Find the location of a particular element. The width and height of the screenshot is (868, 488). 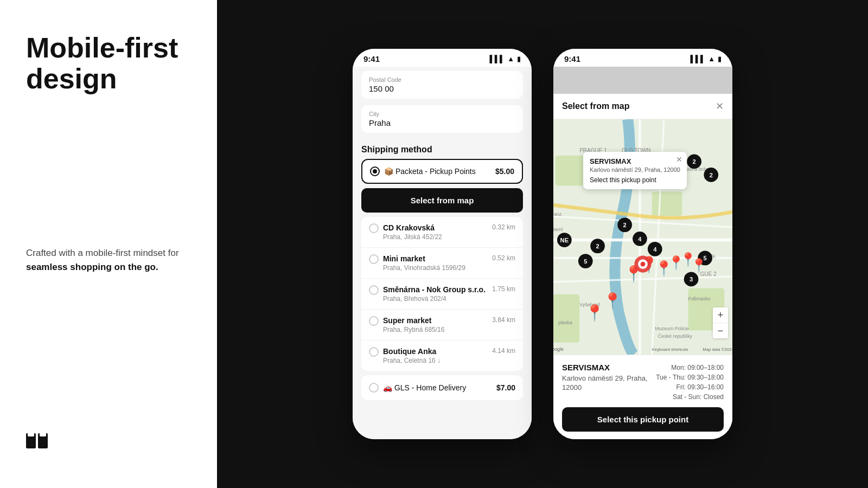

pickup-item-4-left: Super market Praha, Rybná 685/16 is located at coordinates (407, 325).